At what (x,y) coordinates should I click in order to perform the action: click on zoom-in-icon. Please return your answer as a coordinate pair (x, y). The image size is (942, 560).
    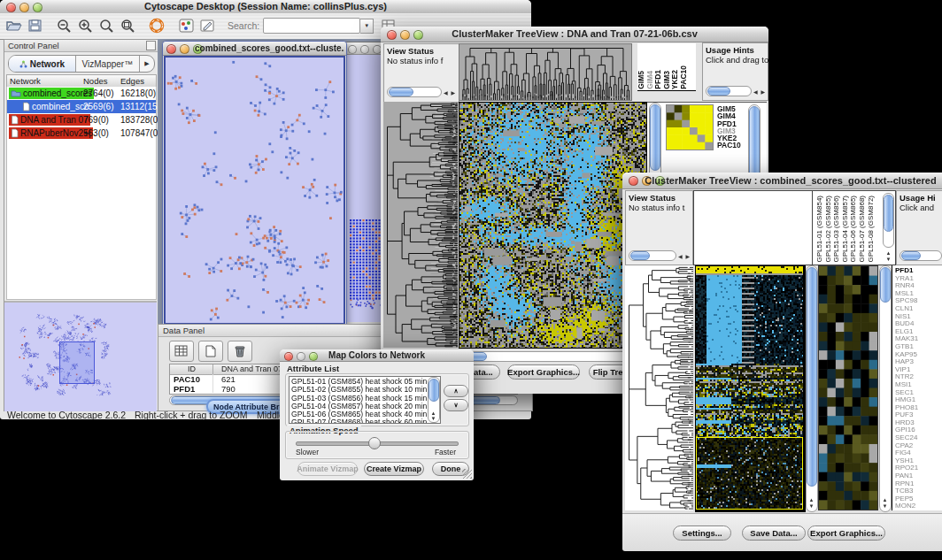
    Looking at the image, I should click on (86, 26).